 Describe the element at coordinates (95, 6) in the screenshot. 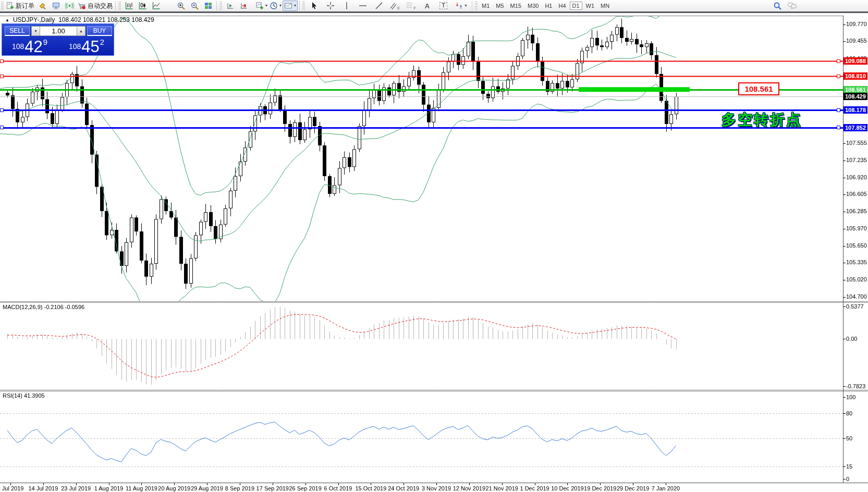

I see `auto-trading-button: 自动交易` at that location.